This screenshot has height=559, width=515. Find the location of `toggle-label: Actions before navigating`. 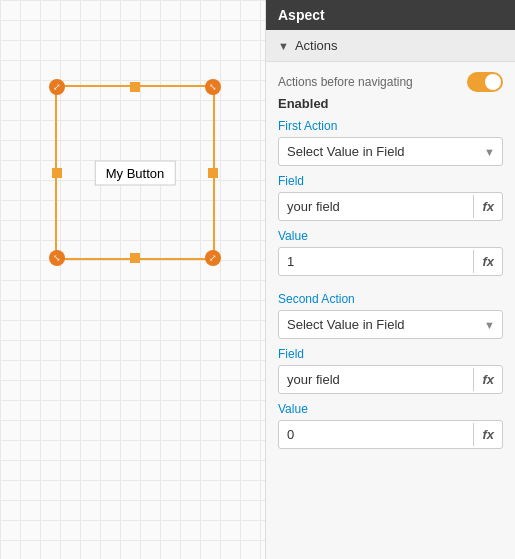

toggle-label: Actions before navigating is located at coordinates (346, 82).